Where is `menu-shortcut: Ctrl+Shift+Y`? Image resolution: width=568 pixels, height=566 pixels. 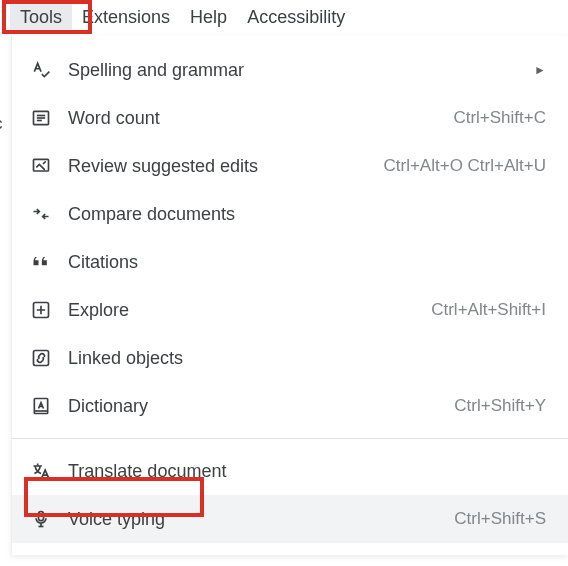
menu-shortcut: Ctrl+Shift+Y is located at coordinates (500, 406).